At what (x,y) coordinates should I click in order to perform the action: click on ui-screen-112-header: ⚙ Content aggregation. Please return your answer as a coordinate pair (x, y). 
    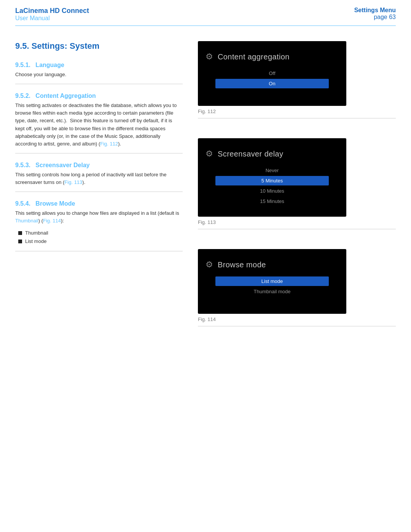
    Looking at the image, I should click on (247, 57).